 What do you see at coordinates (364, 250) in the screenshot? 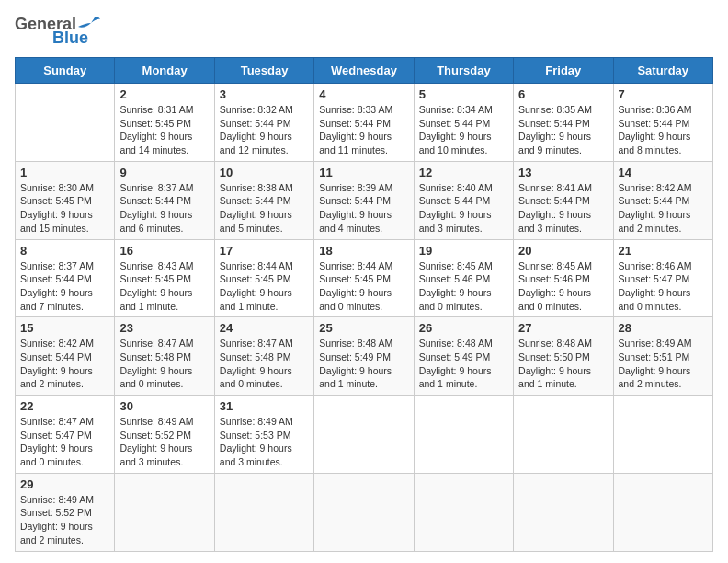
I see `day-number: 18` at bounding box center [364, 250].